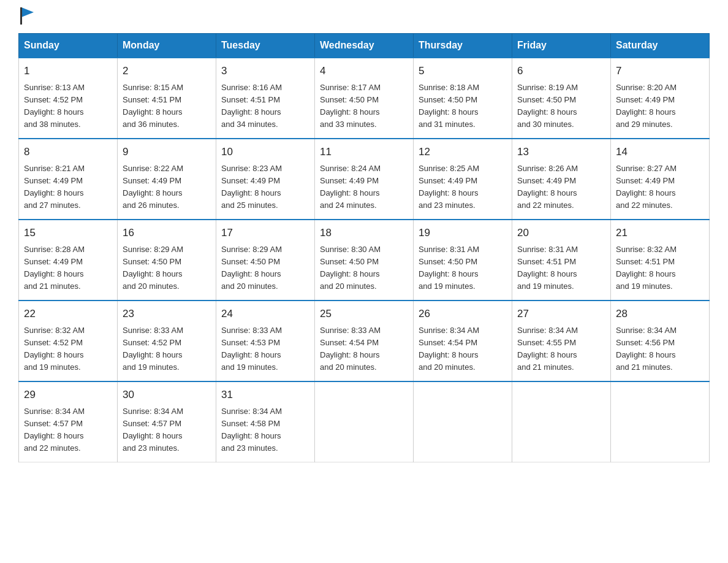  What do you see at coordinates (265, 152) in the screenshot?
I see `day-number: 10` at bounding box center [265, 152].